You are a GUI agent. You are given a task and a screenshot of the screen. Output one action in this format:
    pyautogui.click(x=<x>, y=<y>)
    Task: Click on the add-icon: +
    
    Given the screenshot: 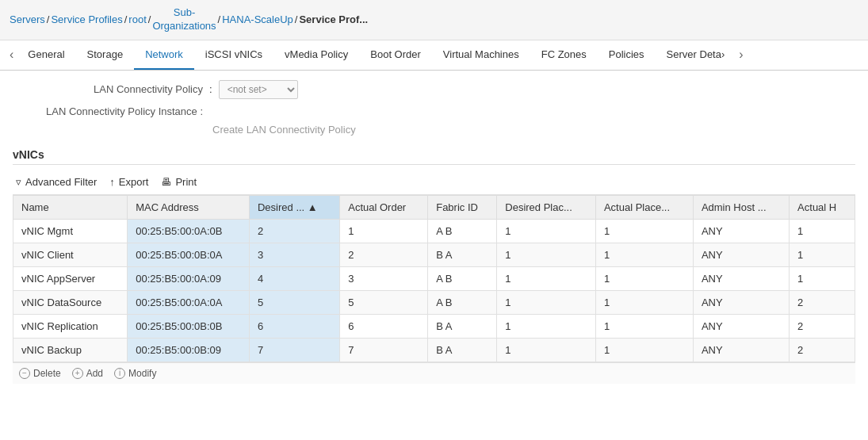 What is the action you would take?
    pyautogui.click(x=78, y=373)
    